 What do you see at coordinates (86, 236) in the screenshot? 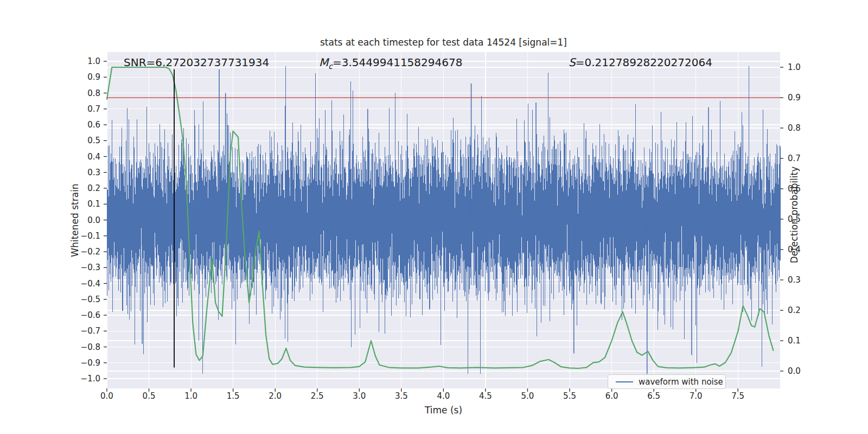
I see `y-tick-label-left: −0.1` at bounding box center [86, 236].